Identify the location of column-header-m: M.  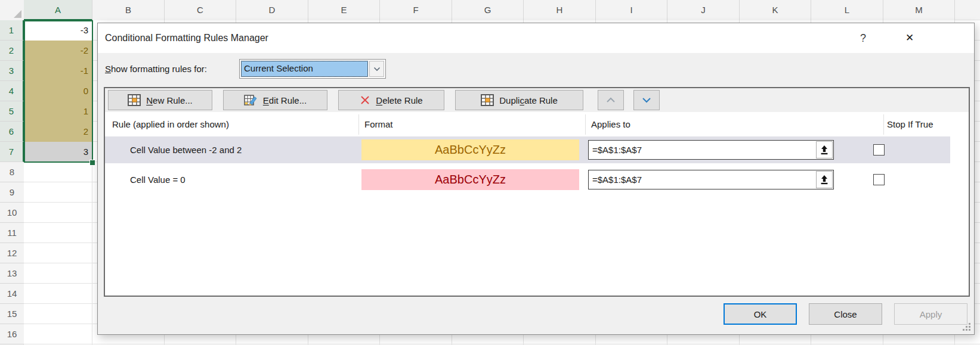
(919, 10).